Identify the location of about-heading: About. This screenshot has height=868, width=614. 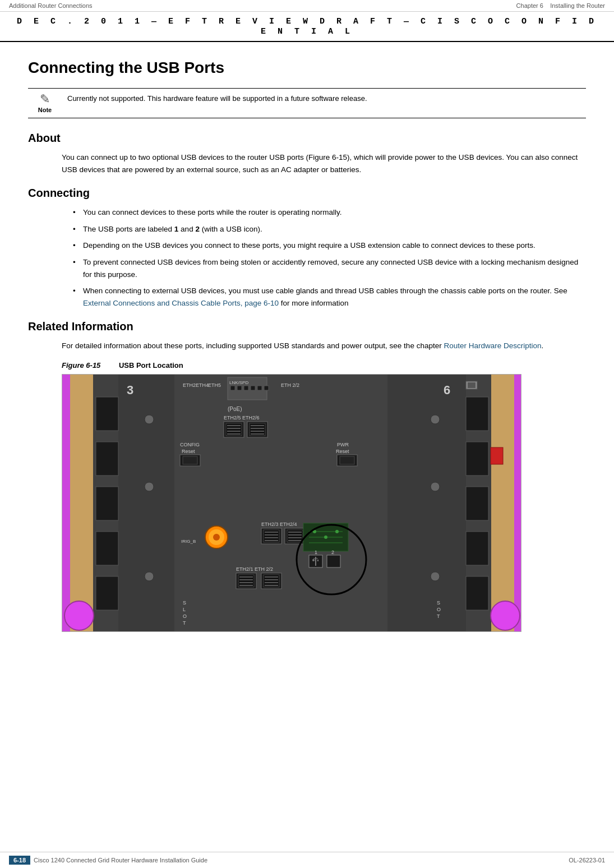
(307, 138).